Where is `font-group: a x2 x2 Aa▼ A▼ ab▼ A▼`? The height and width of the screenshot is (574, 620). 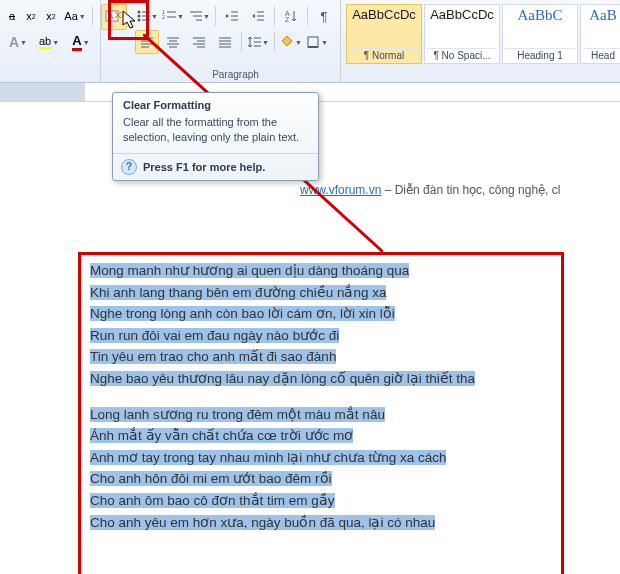
font-group: a x2 x2 Aa▼ A▼ ab▼ A▼ is located at coordinates (50, 41).